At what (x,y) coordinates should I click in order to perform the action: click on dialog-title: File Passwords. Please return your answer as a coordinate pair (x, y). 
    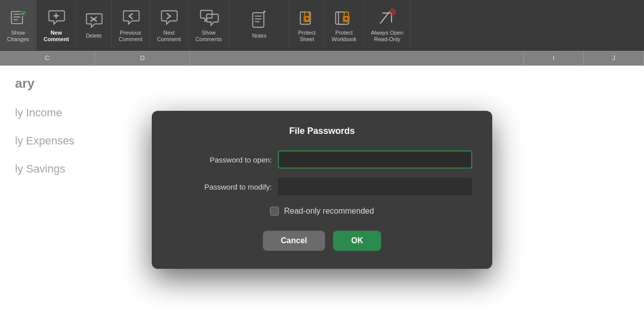
    Looking at the image, I should click on (322, 131).